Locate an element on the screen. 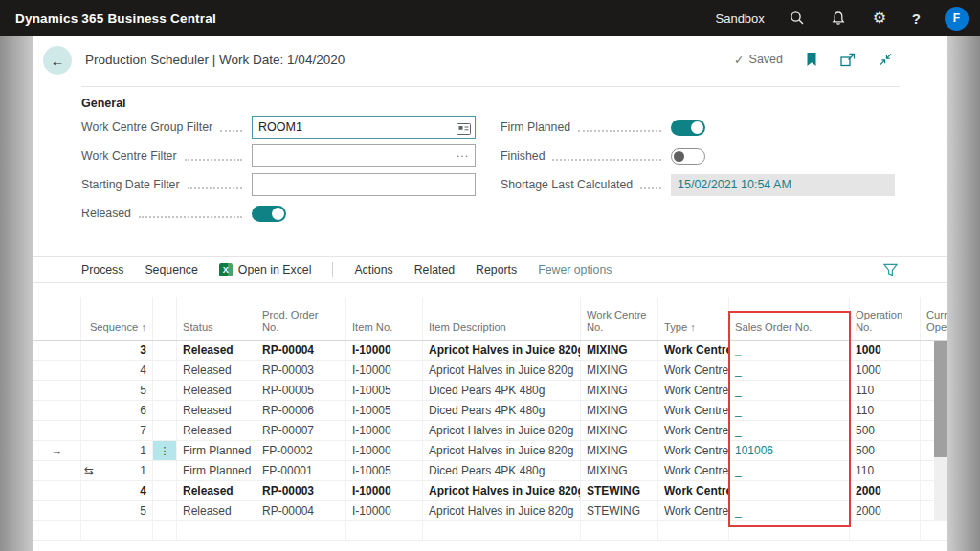 This screenshot has width=980, height=551. cell-prod-order-no: FP-00001 is located at coordinates (301, 471).